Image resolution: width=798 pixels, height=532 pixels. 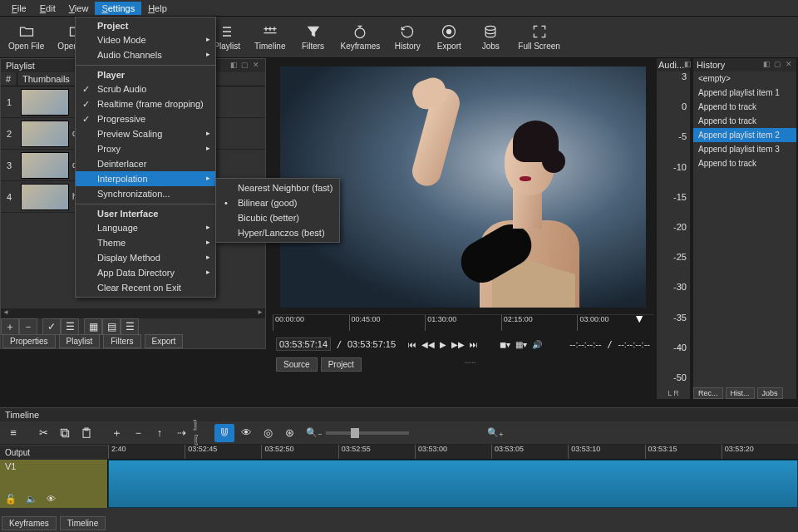 I want to click on menu-realtime: Realtime (frame dropping), so click(x=145, y=104).